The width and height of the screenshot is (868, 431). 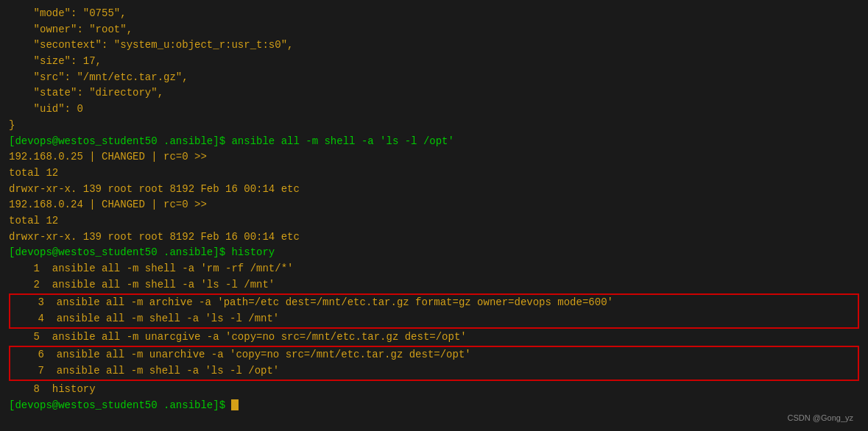 I want to click on terminal-line-l20: 4 ansible all -m shell -a 'ls -l /mnt', so click(x=434, y=319).